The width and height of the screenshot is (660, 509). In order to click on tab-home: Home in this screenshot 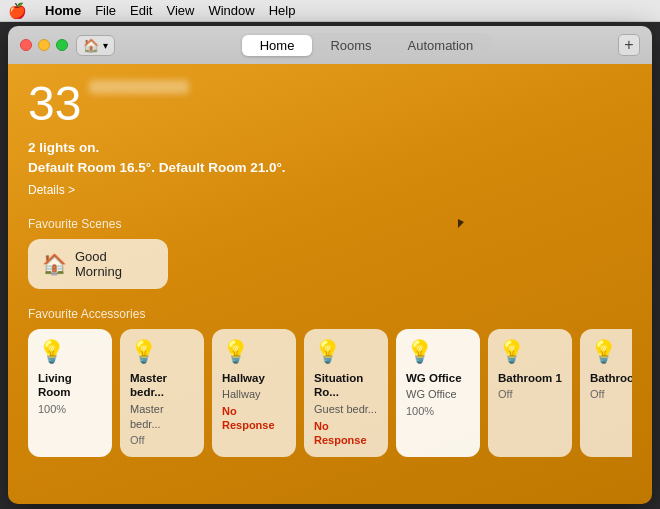, I will do `click(278, 46)`.